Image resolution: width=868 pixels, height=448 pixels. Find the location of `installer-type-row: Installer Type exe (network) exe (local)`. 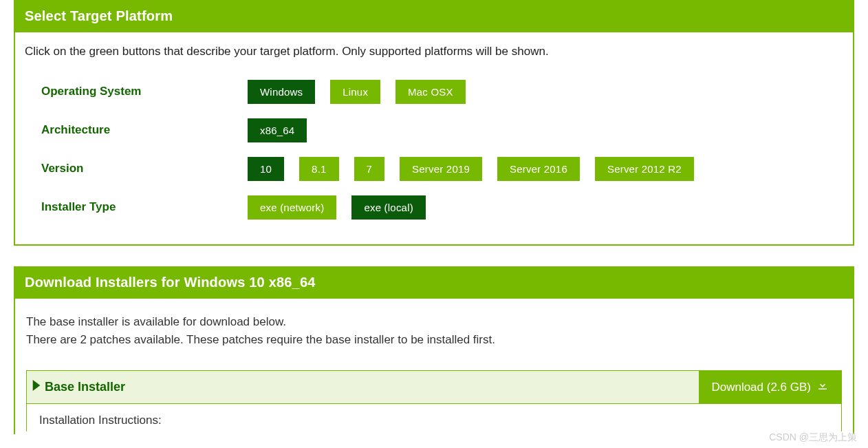

installer-type-row: Installer Type exe (network) exe (local) is located at coordinates (442, 207).